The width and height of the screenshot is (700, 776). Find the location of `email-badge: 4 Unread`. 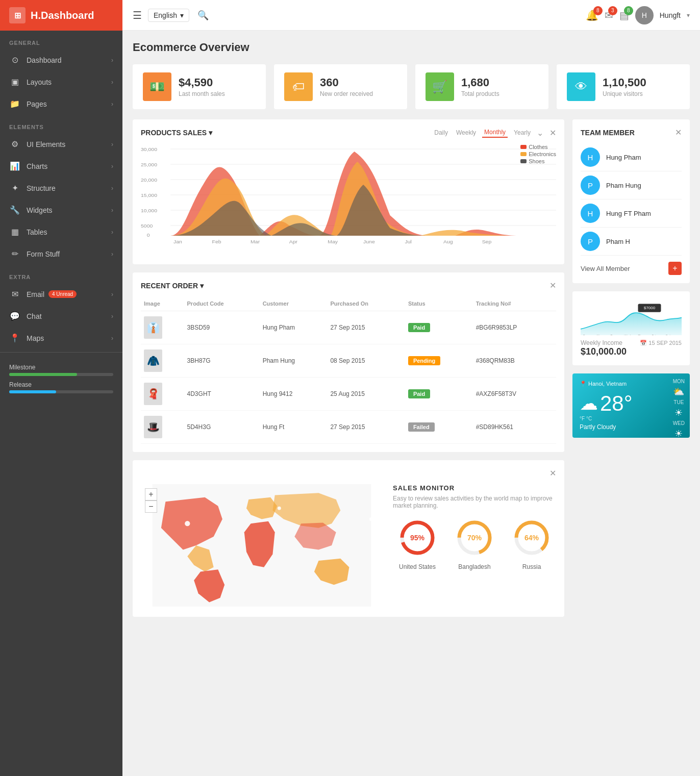

email-badge: 4 Unread is located at coordinates (62, 294).